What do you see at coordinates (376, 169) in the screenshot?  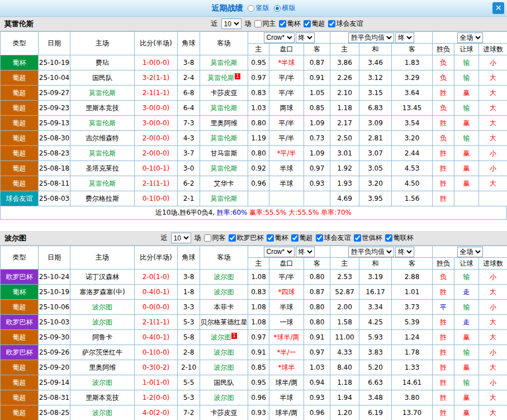 I see `odds-draw: 3.05` at bounding box center [376, 169].